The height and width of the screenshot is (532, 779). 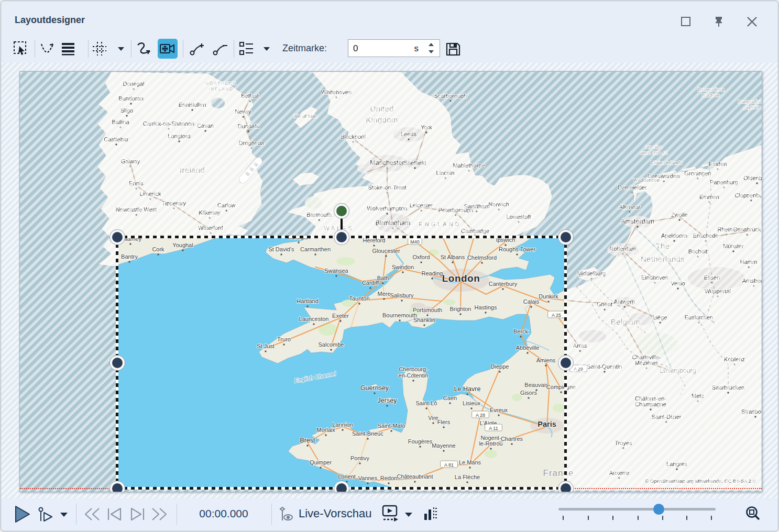 What do you see at coordinates (23, 514) in the screenshot?
I see `play-button` at bounding box center [23, 514].